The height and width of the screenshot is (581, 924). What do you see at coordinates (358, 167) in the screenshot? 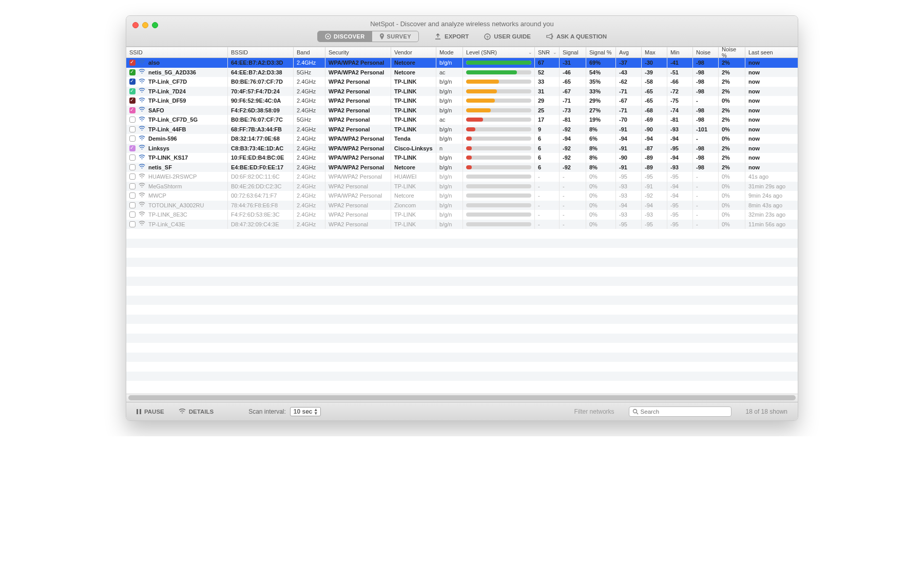
I see `cell-security: WPA/WPA2 Personal` at bounding box center [358, 167].